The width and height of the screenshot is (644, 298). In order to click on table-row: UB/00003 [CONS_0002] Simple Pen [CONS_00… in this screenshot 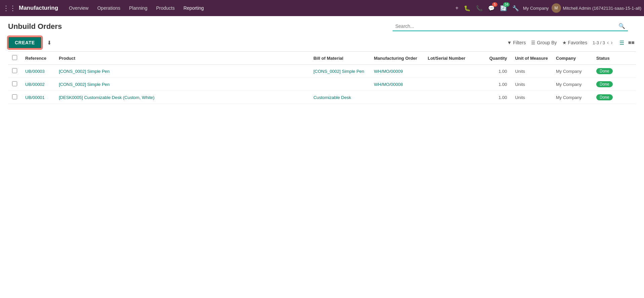, I will do `click(322, 71)`.